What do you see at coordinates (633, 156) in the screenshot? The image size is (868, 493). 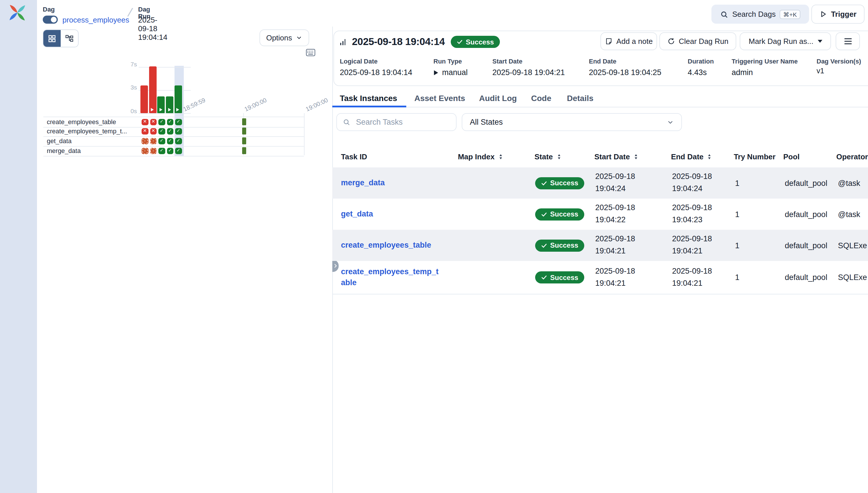 I see `column-header-start-date: Start Date` at bounding box center [633, 156].